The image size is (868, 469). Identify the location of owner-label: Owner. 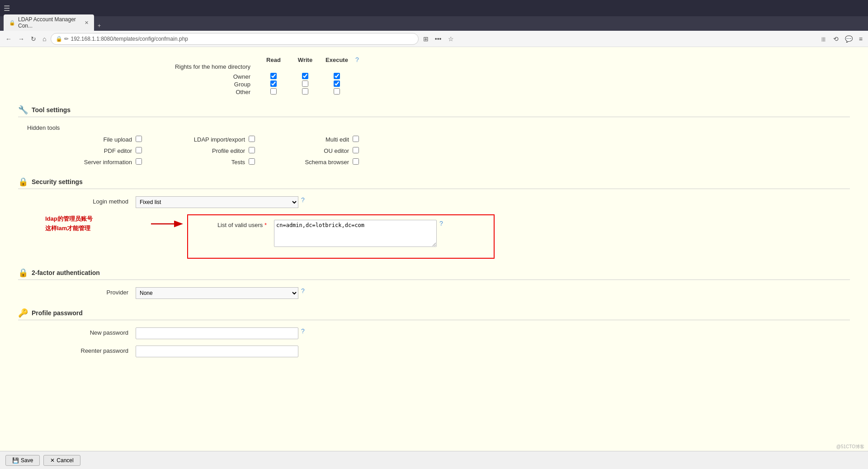
(138, 77).